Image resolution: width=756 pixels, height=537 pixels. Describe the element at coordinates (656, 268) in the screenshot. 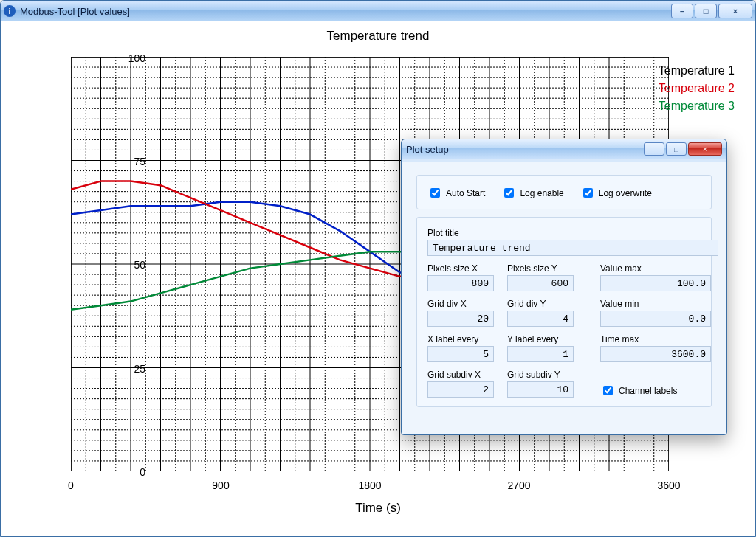

I see `value-max-label: Value max` at that location.